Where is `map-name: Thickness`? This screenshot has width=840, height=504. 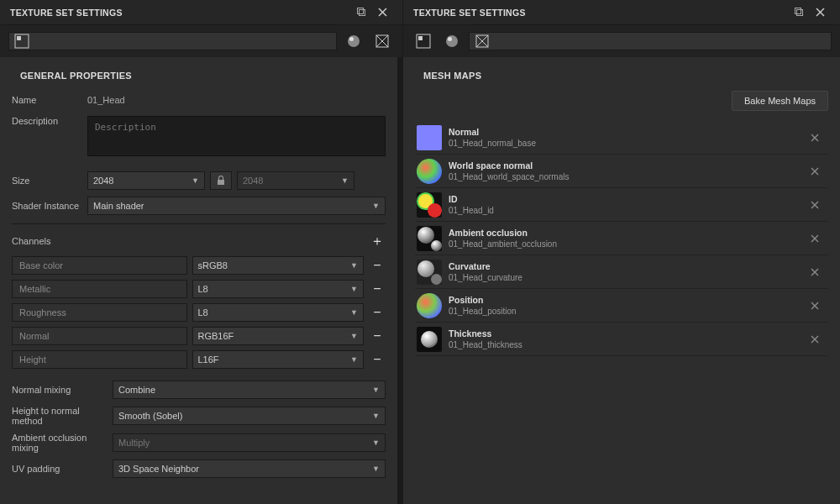 map-name: Thickness is located at coordinates (627, 333).